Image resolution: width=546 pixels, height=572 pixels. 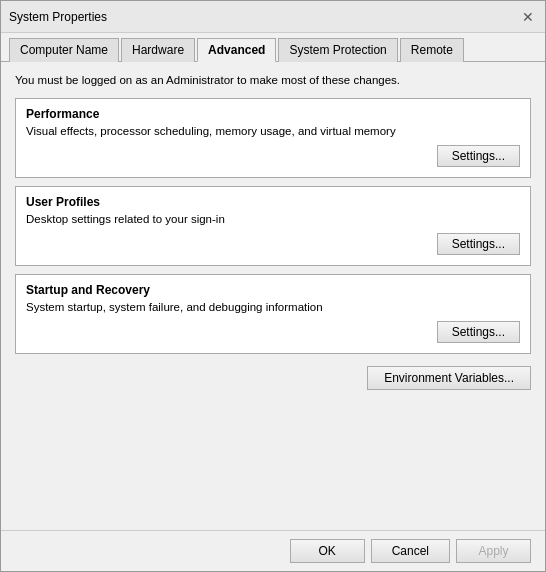 I want to click on startup-recovery-settings-button: Settings..., so click(x=478, y=332).